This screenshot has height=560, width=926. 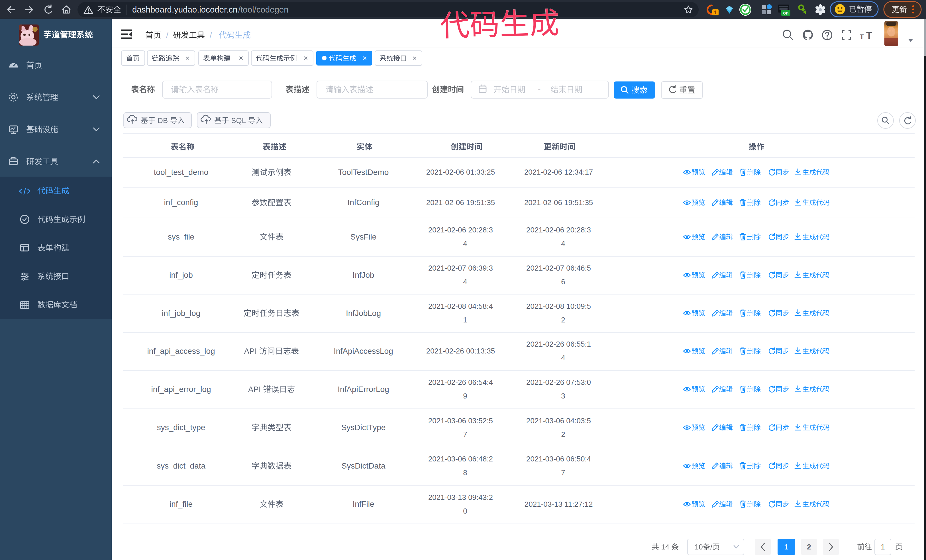 I want to click on svg-text: 2021-03-06 04:03:5, so click(x=558, y=421).